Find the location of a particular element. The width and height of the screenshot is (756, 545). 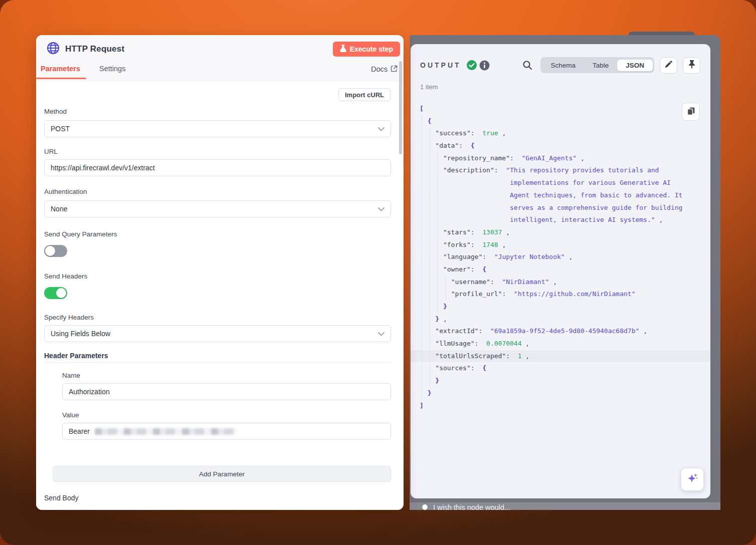

output-title: OUTPUT is located at coordinates (441, 65).